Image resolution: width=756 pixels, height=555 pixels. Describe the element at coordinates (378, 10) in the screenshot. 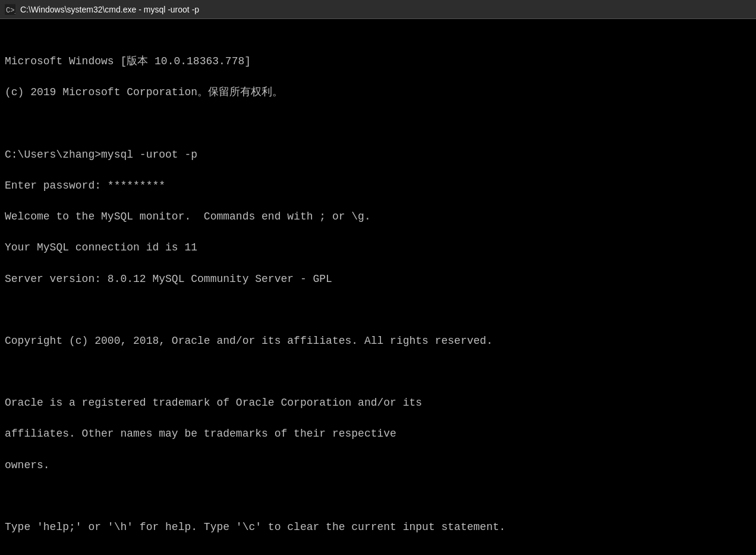

I see `title-bar: C>_ C:\Windows\system32\cmd.exe - mysql …` at that location.